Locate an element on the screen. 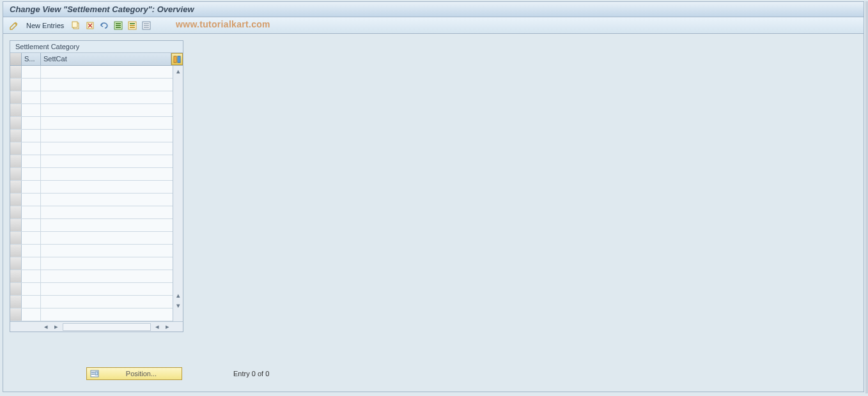  copy-icon is located at coordinates (76, 26).